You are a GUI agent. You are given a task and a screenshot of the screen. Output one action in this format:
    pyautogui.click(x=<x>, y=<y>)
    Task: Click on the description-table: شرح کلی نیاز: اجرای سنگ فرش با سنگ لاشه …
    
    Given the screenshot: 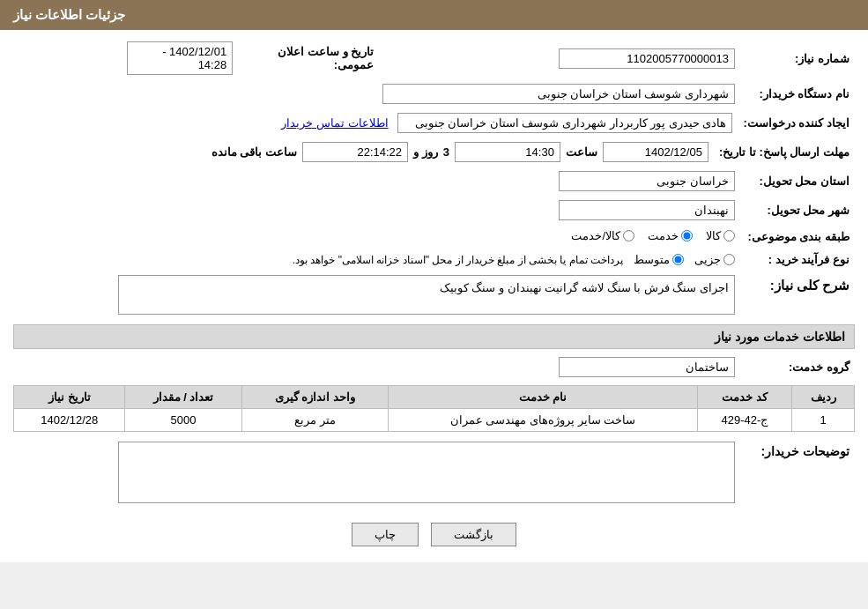 What is the action you would take?
    pyautogui.click(x=434, y=294)
    